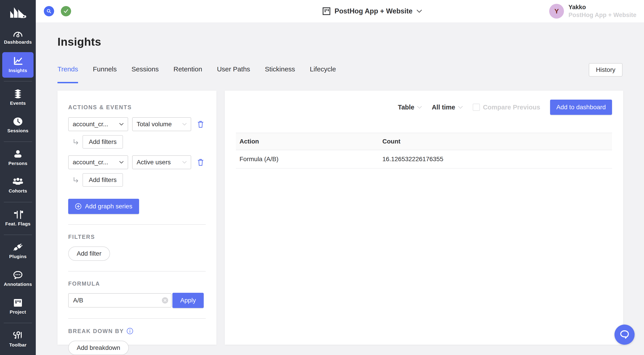 This screenshot has height=355, width=644. I want to click on user-menu: Y Yakko PostHog App + Website, so click(593, 11).